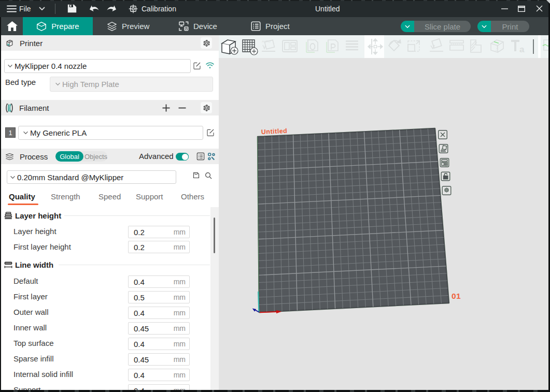 Image resolution: width=550 pixels, height=392 pixels. I want to click on svg-text: Untitled, so click(275, 132).